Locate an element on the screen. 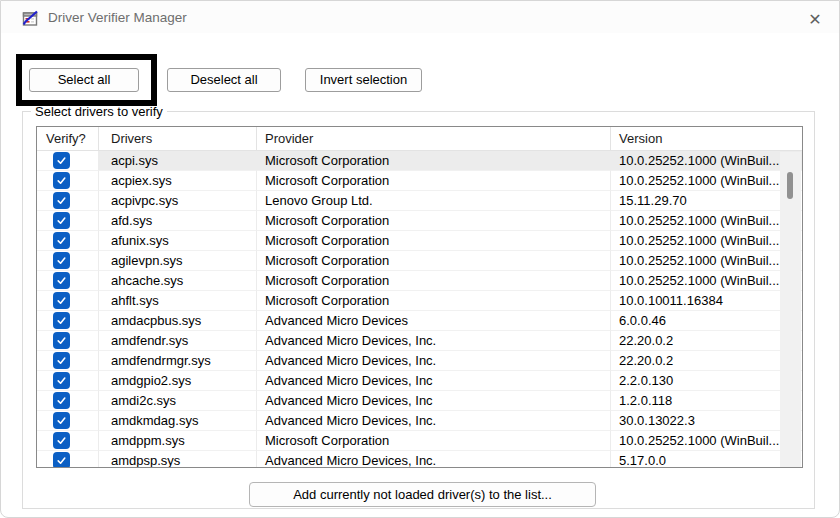 The image size is (840, 518). column-header-verify: Verify? is located at coordinates (68, 138).